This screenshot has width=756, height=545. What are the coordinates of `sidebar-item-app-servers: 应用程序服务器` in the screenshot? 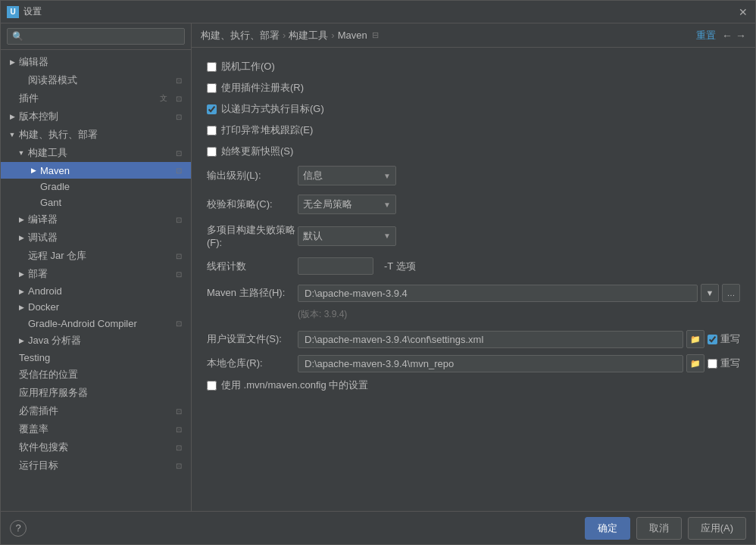 It's located at (95, 393).